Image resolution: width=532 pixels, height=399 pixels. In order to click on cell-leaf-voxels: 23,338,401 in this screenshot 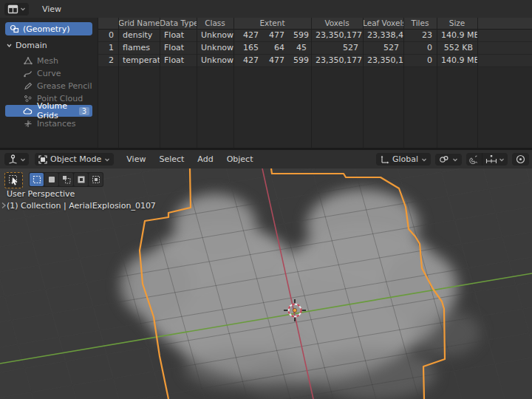, I will do `click(383, 35)`.